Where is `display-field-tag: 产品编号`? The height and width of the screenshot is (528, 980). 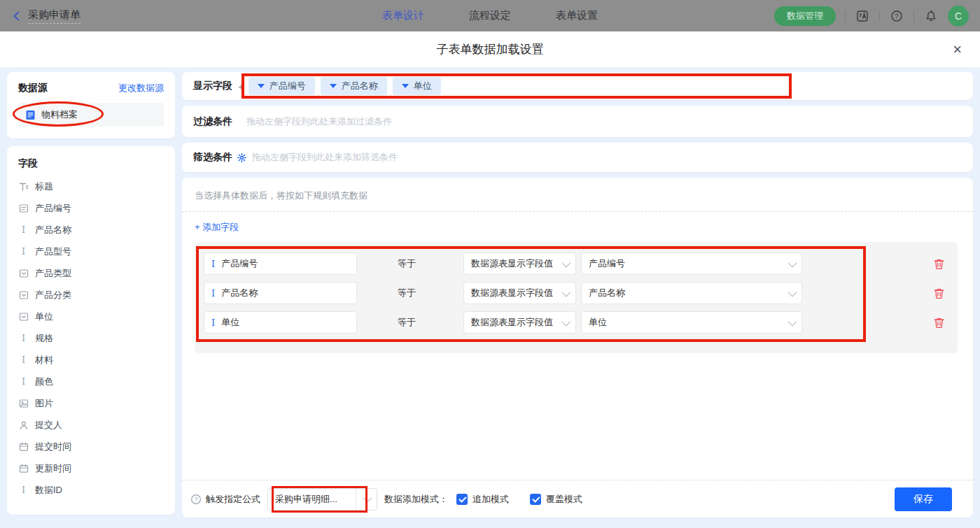 display-field-tag: 产品编号 is located at coordinates (281, 86).